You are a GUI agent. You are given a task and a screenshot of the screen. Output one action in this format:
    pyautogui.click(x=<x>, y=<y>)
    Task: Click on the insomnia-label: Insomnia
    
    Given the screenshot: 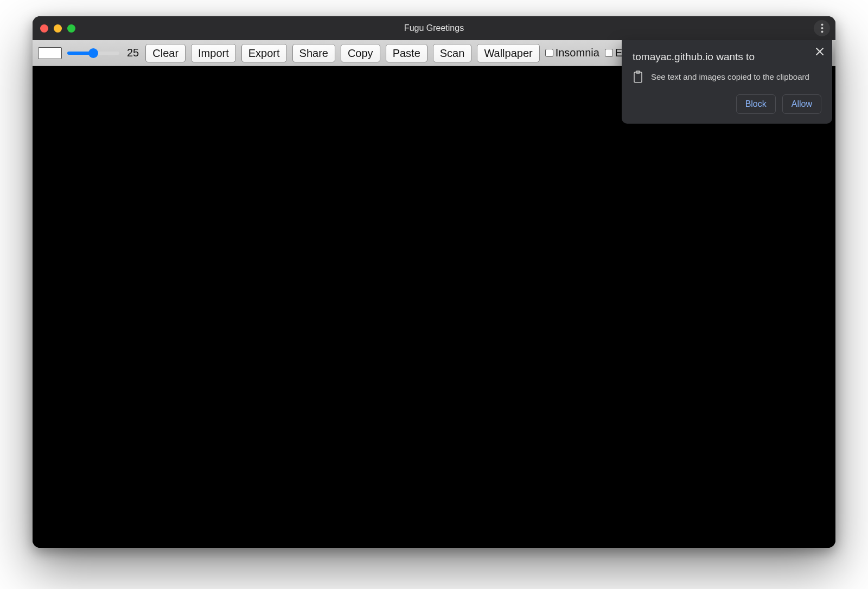 What is the action you would take?
    pyautogui.click(x=577, y=53)
    